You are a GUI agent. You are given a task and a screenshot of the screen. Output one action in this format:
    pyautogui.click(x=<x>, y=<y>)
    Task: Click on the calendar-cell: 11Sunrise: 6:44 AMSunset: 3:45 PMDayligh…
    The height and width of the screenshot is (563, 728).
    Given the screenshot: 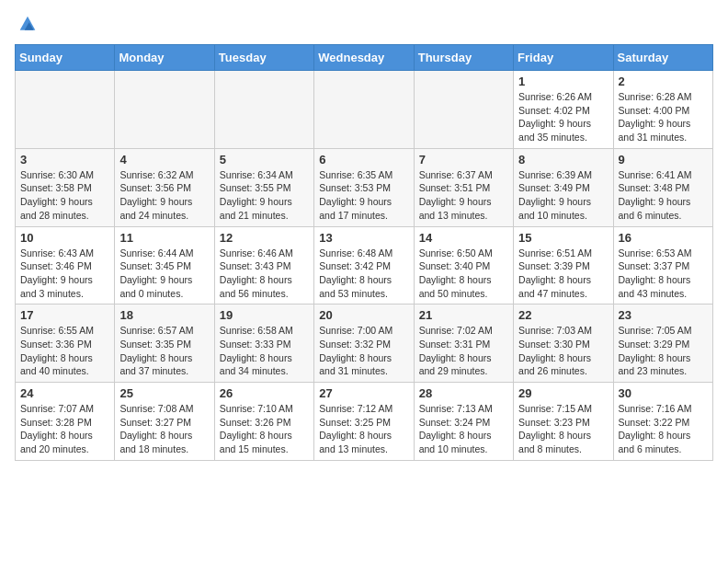 What is the action you would take?
    pyautogui.click(x=165, y=265)
    